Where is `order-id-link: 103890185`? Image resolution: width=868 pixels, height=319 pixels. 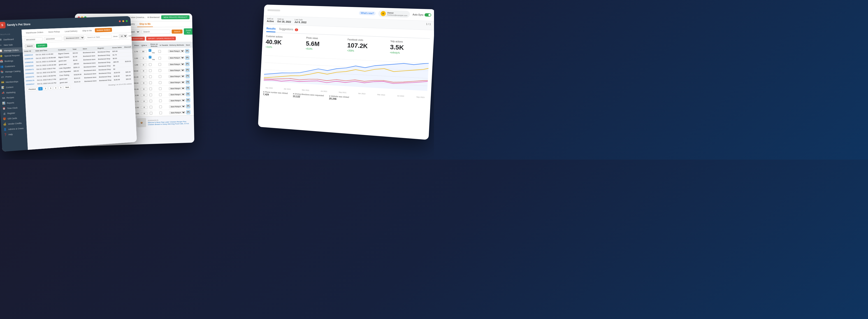
order-id-link: 103890185 is located at coordinates (29, 59).